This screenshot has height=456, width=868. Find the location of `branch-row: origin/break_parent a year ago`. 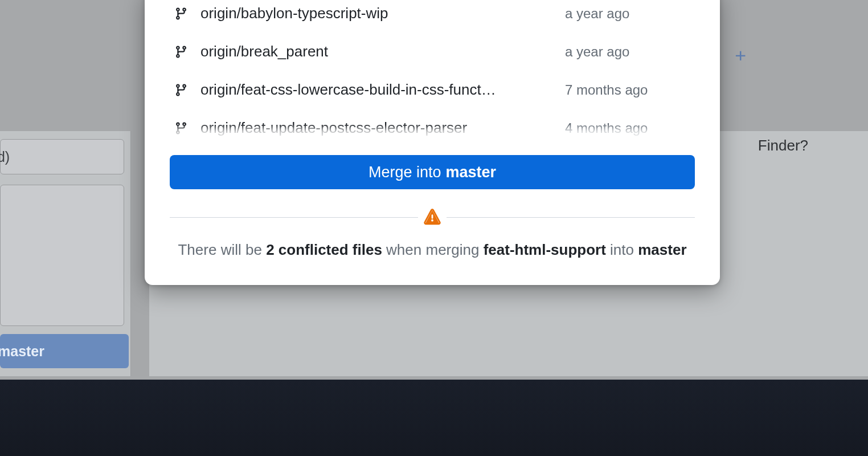

branch-row: origin/break_parent a year ago is located at coordinates (432, 51).